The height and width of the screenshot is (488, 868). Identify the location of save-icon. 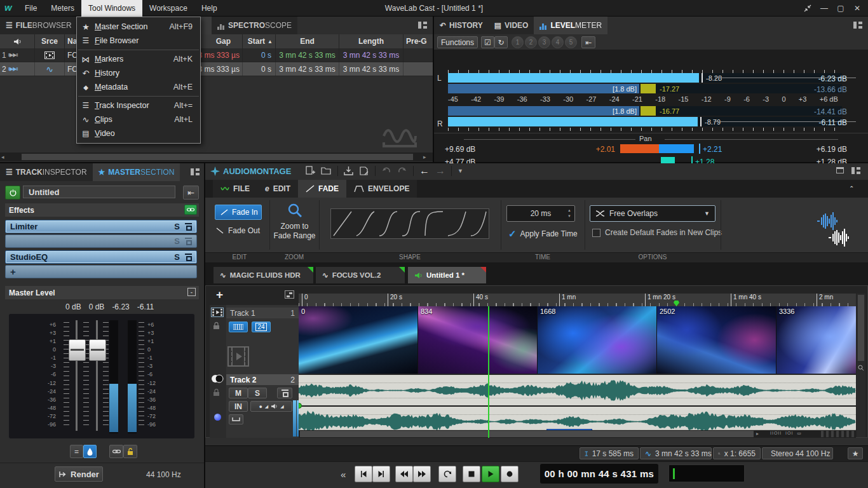
(348, 171).